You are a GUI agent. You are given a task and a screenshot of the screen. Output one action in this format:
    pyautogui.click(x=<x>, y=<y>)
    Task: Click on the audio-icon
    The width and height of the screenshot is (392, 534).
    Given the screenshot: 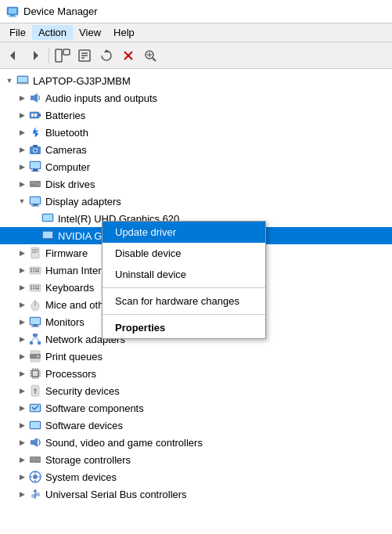 What is the action you would take?
    pyautogui.click(x=35, y=98)
    